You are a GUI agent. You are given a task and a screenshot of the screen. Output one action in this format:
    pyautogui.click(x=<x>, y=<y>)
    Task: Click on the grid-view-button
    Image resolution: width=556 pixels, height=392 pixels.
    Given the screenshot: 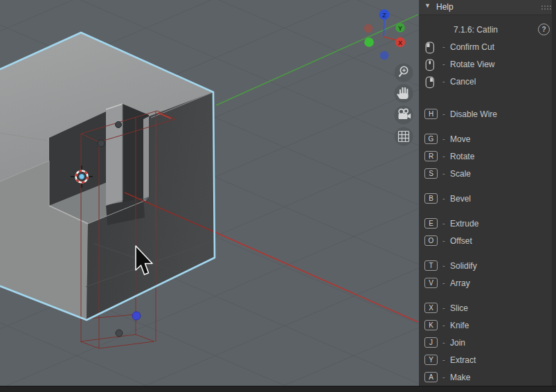 What is the action you would take?
    pyautogui.click(x=404, y=137)
    